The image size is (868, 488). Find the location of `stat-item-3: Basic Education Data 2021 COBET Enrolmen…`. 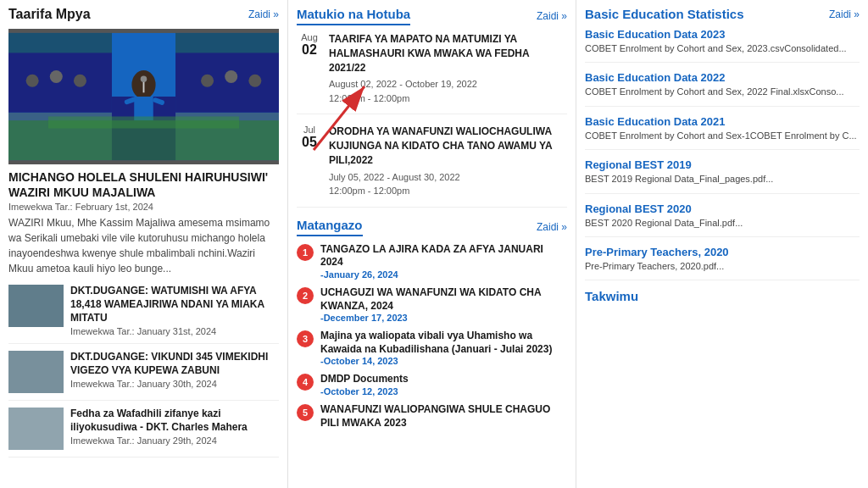

stat-item-3: Basic Education Data 2021 COBET Enrolmen… is located at coordinates (722, 132).